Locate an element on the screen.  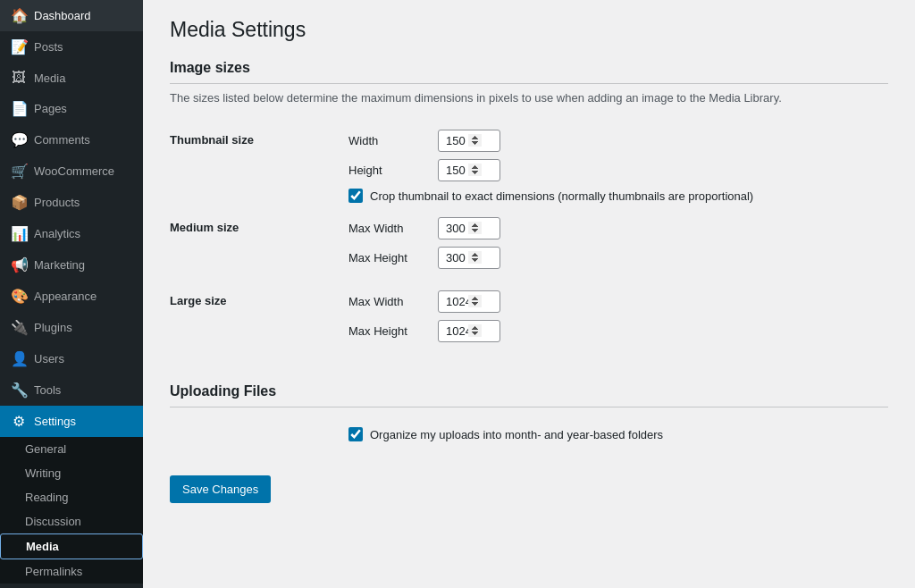
uploading-title: Uploading Files is located at coordinates (529, 395).